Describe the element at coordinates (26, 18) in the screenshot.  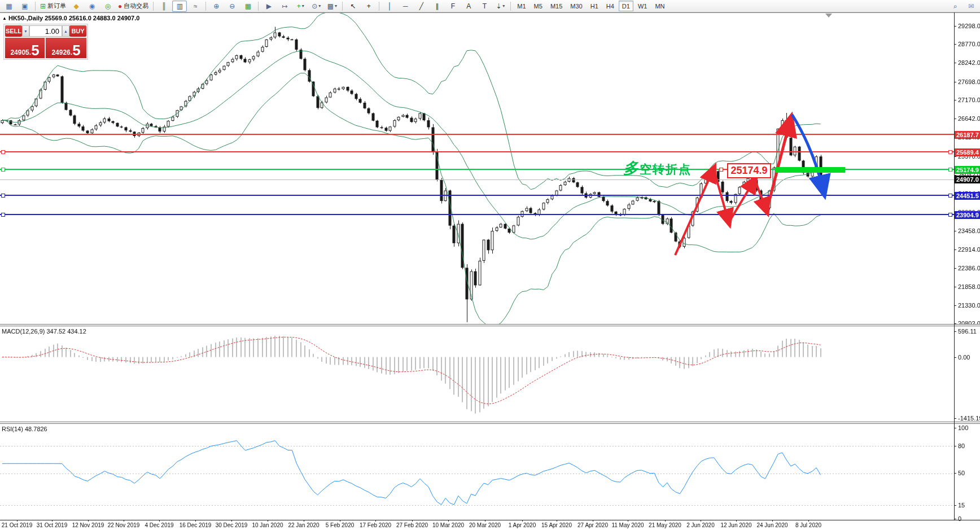
I see `symbol-period-label: HK50-,Daily` at that location.